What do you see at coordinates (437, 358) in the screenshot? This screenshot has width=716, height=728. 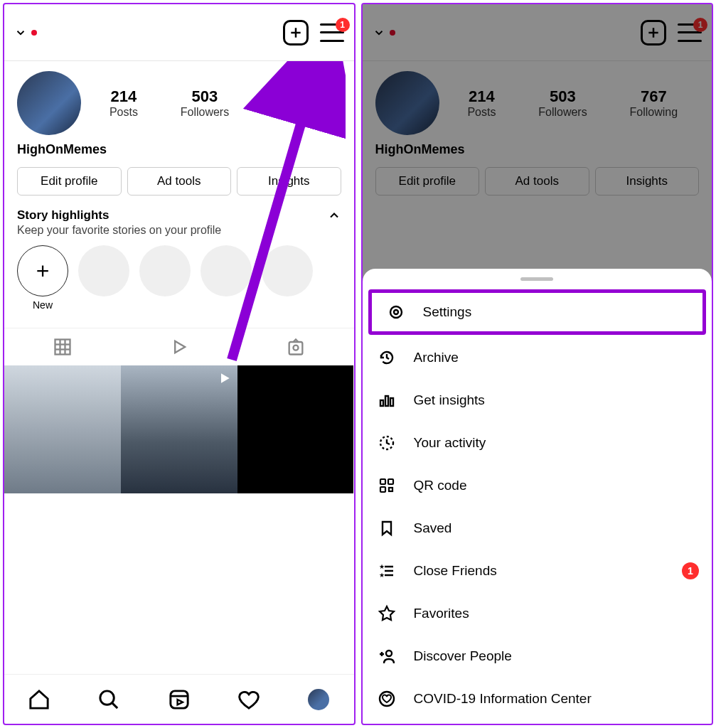 I see `menu-item-label: Archive` at bounding box center [437, 358].